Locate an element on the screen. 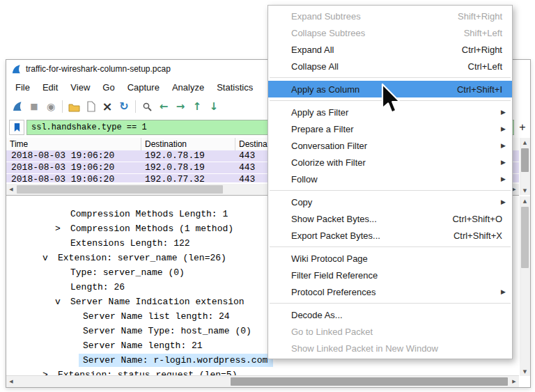 The image size is (535, 392). menu-item-show-packet-bytes: Show Packet Bytes... Ctrl+Shift+O is located at coordinates (390, 219).